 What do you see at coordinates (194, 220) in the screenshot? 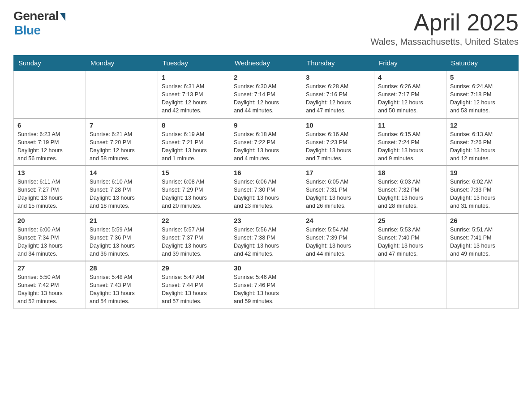
I see `day-number: 22` at bounding box center [194, 220].